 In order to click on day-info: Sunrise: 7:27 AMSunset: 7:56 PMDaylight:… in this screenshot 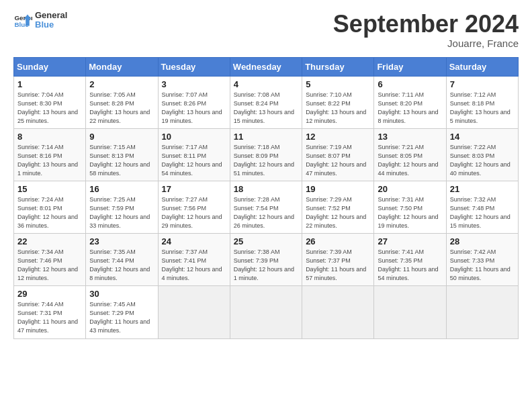, I will do `click(194, 213)`.